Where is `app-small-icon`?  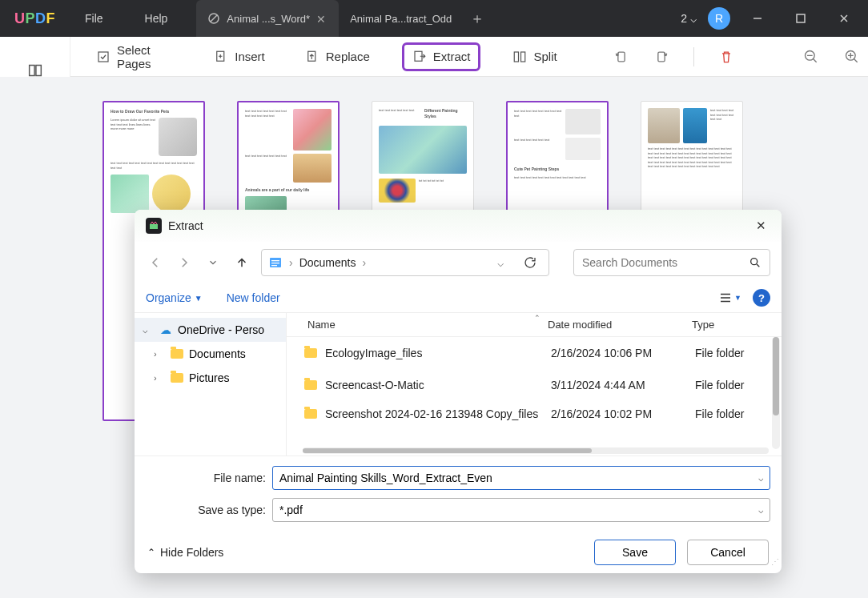
app-small-icon is located at coordinates (154, 226).